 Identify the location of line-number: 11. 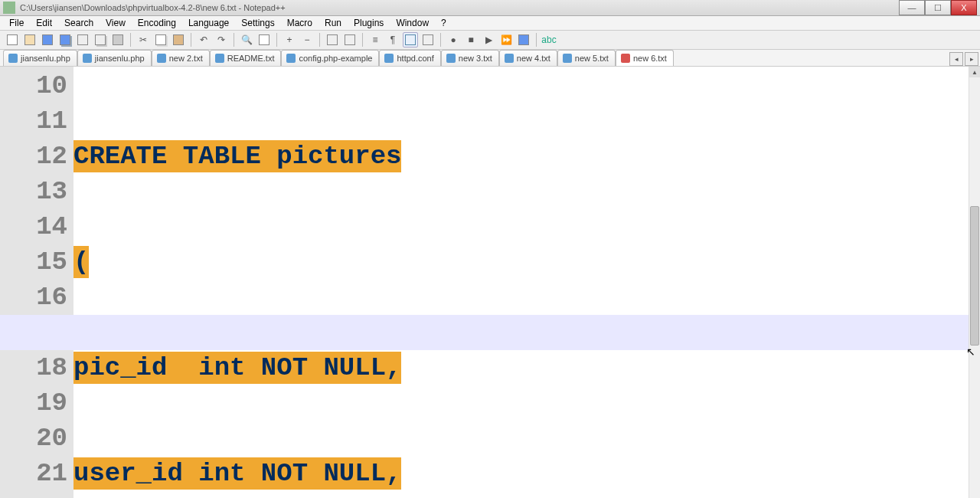
(34, 121).